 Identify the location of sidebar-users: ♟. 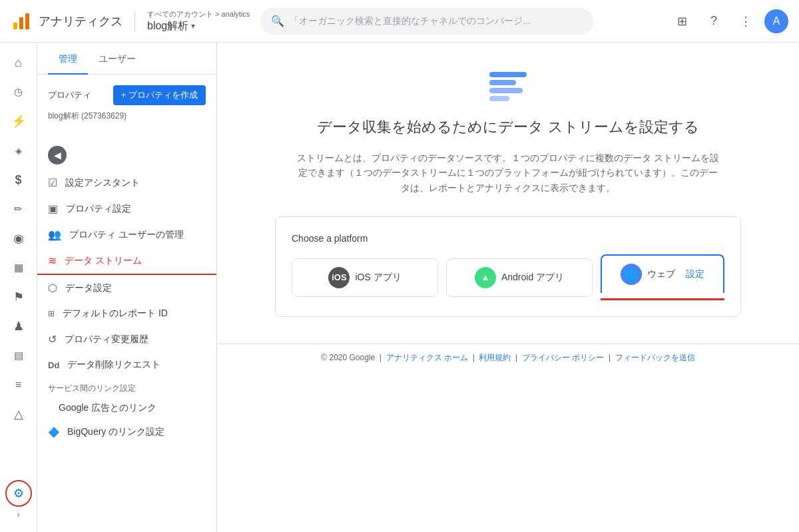
(19, 326).